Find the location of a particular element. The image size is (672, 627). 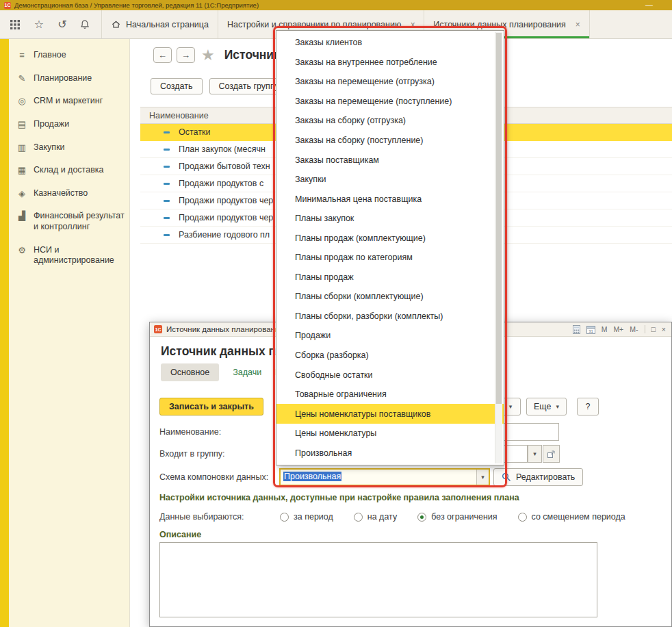

group-dropdown-button: ▾ is located at coordinates (535, 454).